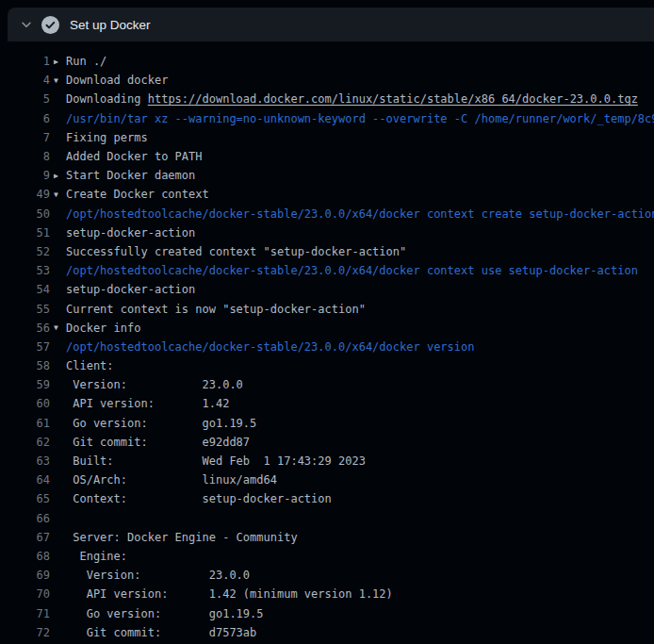 The height and width of the screenshot is (644, 654). Describe the element at coordinates (327, 252) in the screenshot. I see `log-line: 52Successfully created context "setup-do…` at that location.